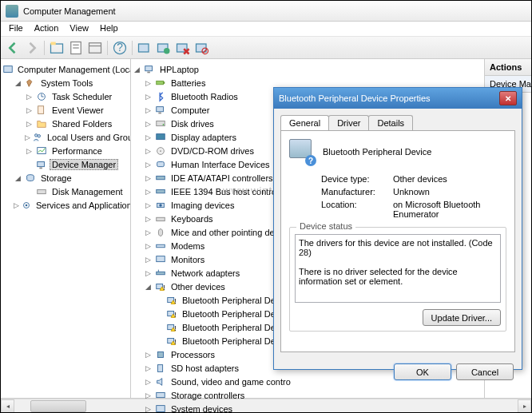 The height and width of the screenshot is (413, 532). What do you see at coordinates (145, 48) in the screenshot?
I see `scan-button` at bounding box center [145, 48].